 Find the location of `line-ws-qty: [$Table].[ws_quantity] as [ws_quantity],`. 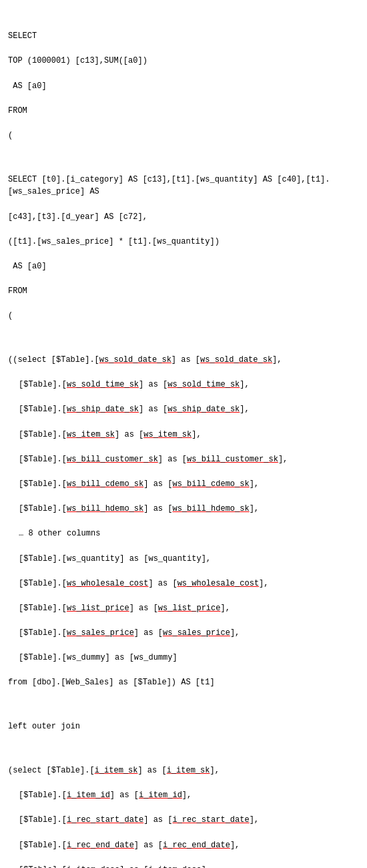

line-ws-qty: [$Table].[ws_quantity] as [ws_quantity], is located at coordinates (184, 560).